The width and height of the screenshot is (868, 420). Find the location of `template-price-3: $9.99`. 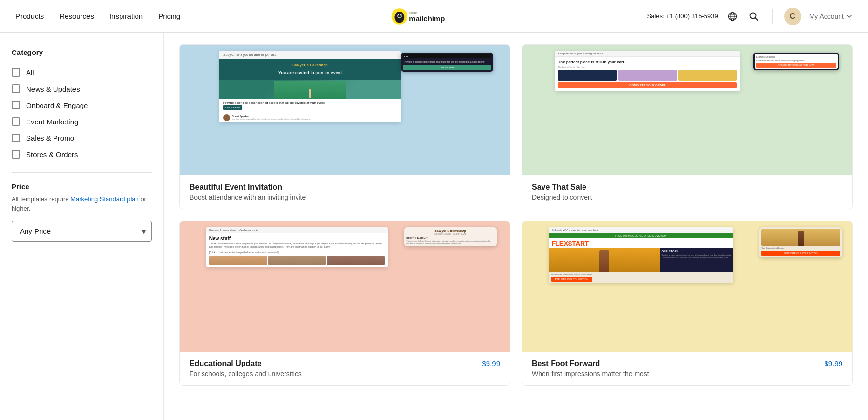

template-price-3: $9.99 is located at coordinates (491, 364).